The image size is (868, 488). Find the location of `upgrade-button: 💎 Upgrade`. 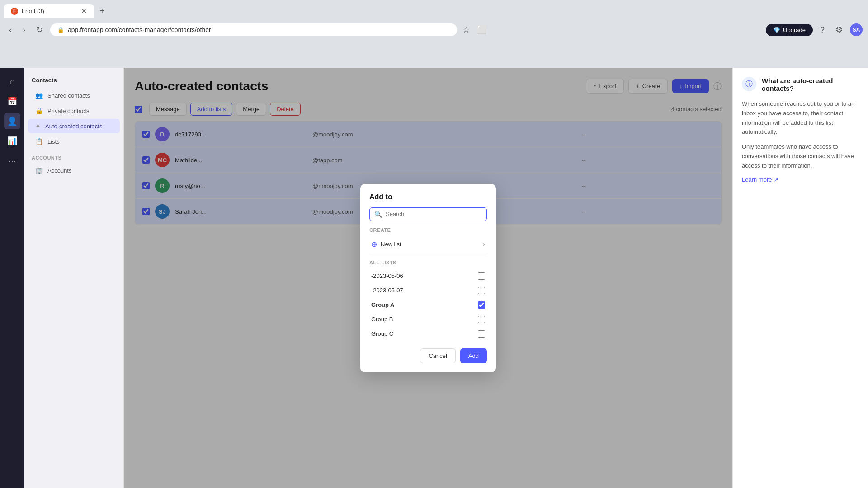

upgrade-button: 💎 Upgrade is located at coordinates (789, 30).